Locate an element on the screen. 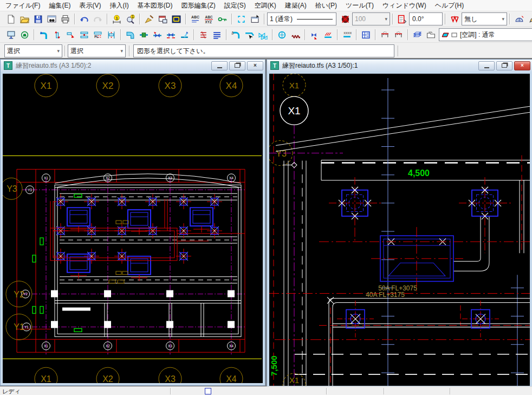 This screenshot has width=532, height=395. pipe-cap-button is located at coordinates (70, 35).